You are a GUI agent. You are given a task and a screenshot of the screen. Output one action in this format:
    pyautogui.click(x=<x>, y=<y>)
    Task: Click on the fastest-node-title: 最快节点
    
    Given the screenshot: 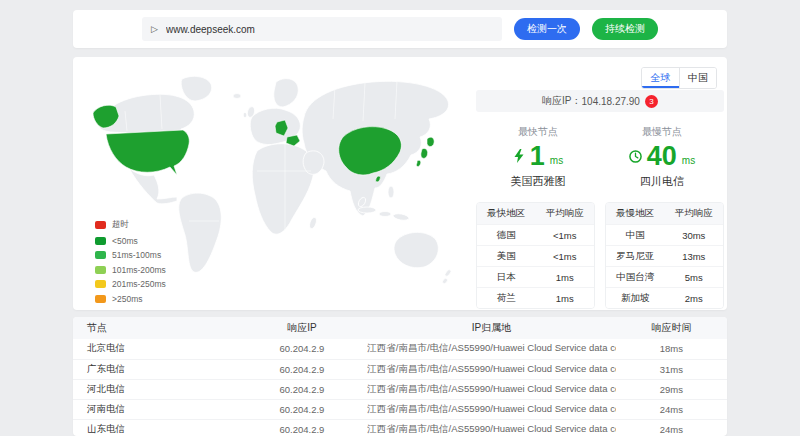 What is the action you would take?
    pyautogui.click(x=538, y=132)
    